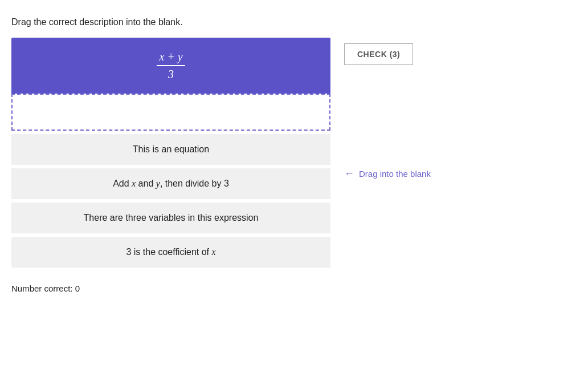  What do you see at coordinates (171, 252) in the screenshot?
I see `drag-item-4: 3 is the coefficient of x` at bounding box center [171, 252].